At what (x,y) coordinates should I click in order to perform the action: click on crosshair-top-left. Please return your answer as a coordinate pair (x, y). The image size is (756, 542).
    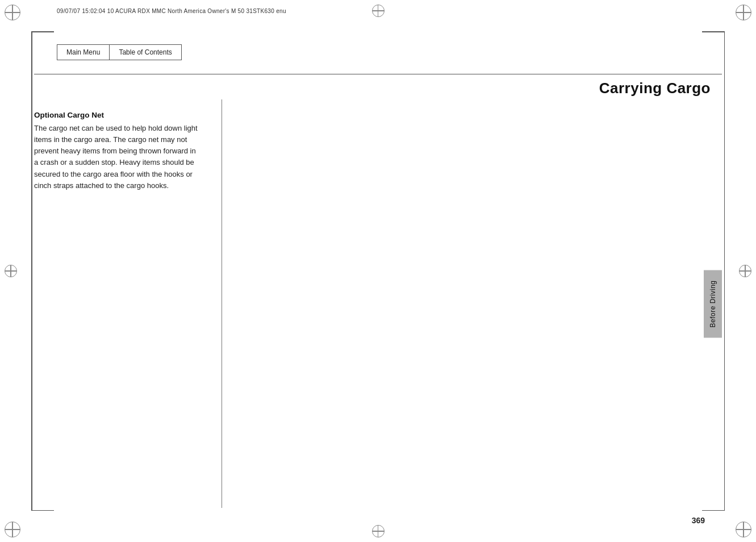
    Looking at the image, I should click on (12, 12).